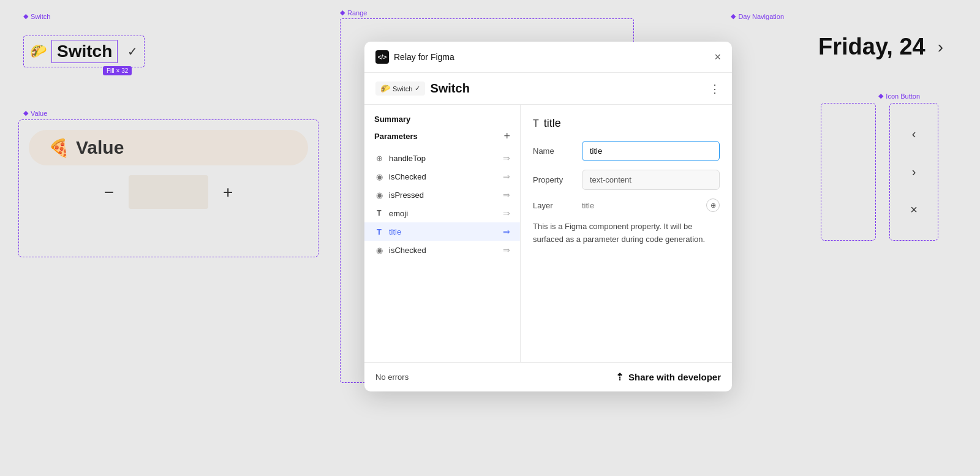  What do you see at coordinates (881, 47) in the screenshot?
I see `day-nav-display: Friday, 24 ›` at bounding box center [881, 47].